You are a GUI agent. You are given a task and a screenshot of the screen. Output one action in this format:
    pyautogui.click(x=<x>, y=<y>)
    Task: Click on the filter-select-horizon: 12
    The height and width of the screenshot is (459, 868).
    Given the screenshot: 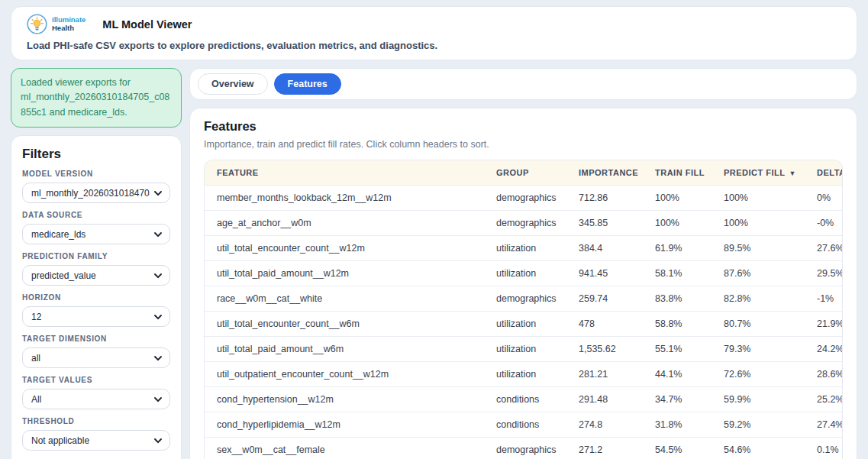 What is the action you would take?
    pyautogui.click(x=96, y=316)
    